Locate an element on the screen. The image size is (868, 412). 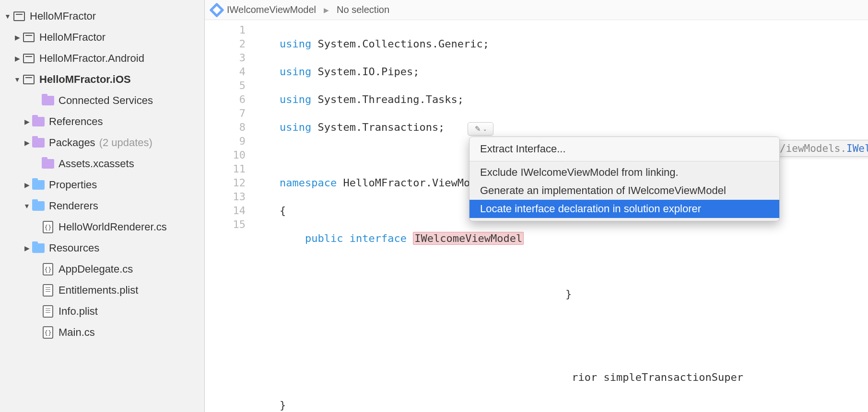
quickfix-menu-header: Extract Interface... is located at coordinates (624, 149).